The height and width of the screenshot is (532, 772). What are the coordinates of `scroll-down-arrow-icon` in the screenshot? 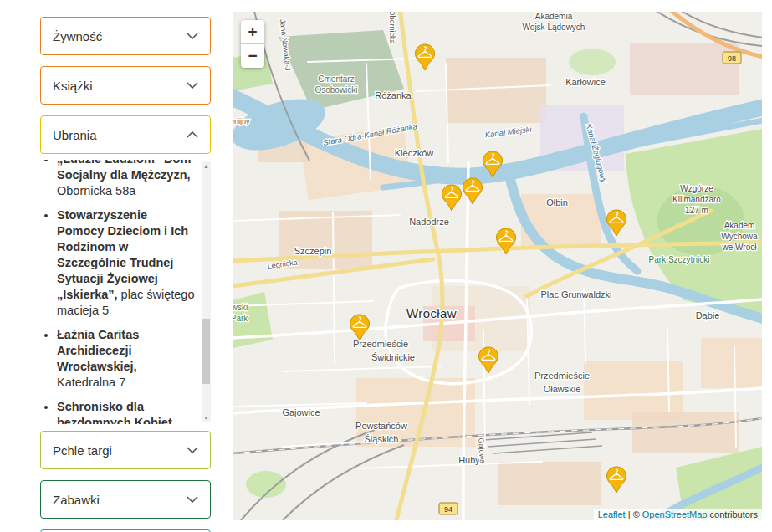 It's located at (206, 418).